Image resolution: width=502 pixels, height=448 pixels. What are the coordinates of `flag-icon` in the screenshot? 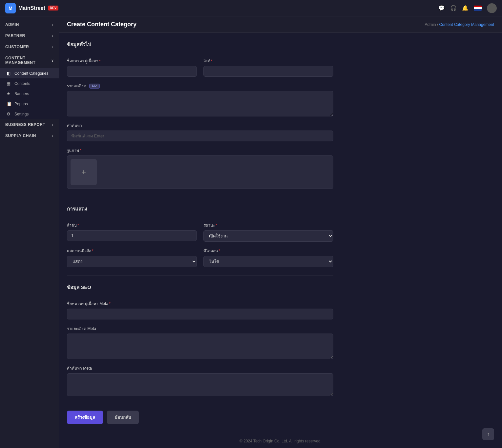 It's located at (478, 8).